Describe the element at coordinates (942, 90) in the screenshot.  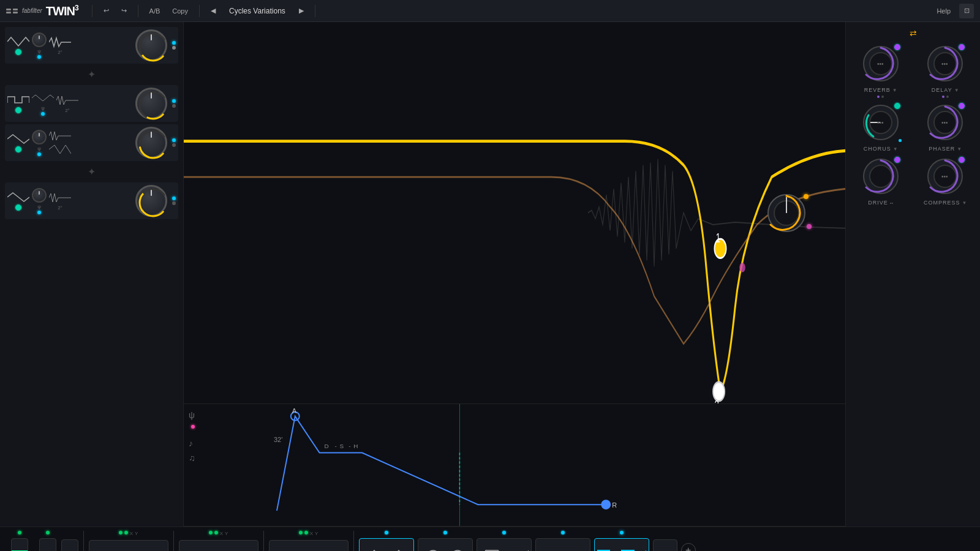
I see `delay-label: DELAY` at that location.